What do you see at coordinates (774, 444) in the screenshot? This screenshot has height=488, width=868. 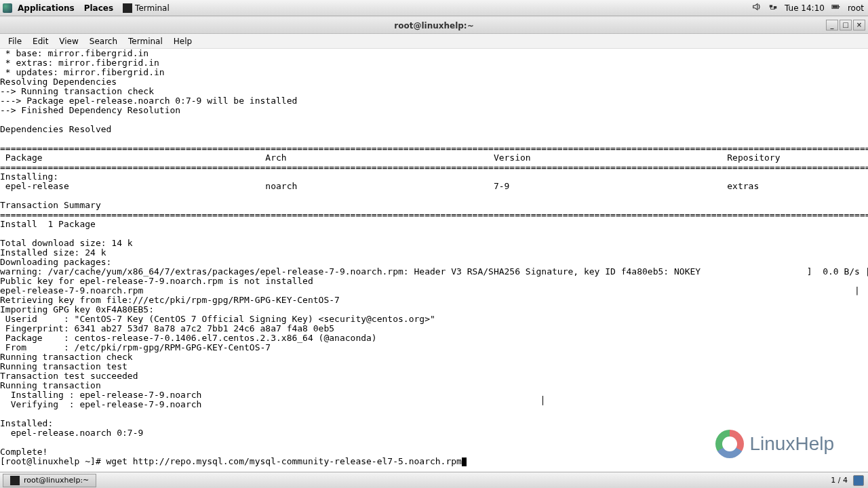 I see `linuxhelp-watermark: LinuxHelp` at bounding box center [774, 444].